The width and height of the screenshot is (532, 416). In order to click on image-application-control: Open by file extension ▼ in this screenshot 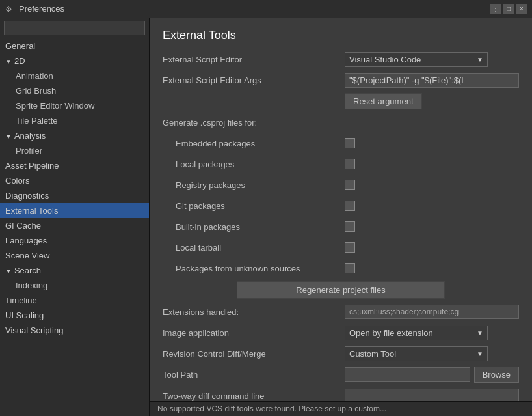, I will do `click(432, 333)`.